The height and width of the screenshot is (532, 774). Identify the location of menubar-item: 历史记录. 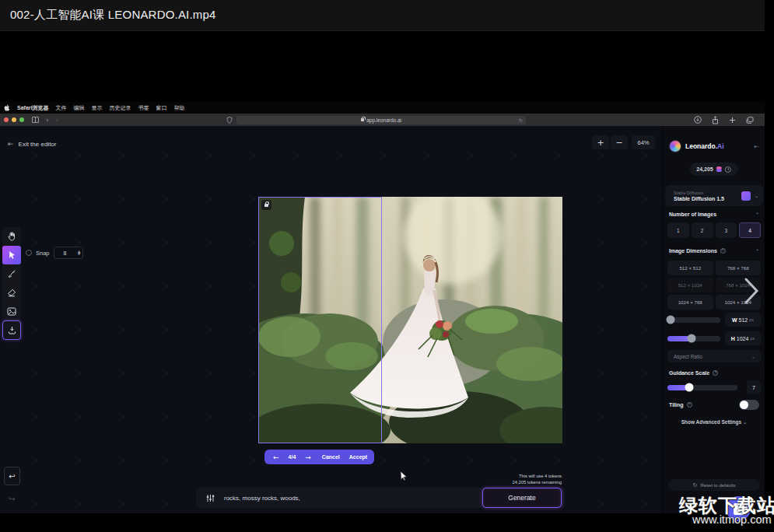
(120, 108).